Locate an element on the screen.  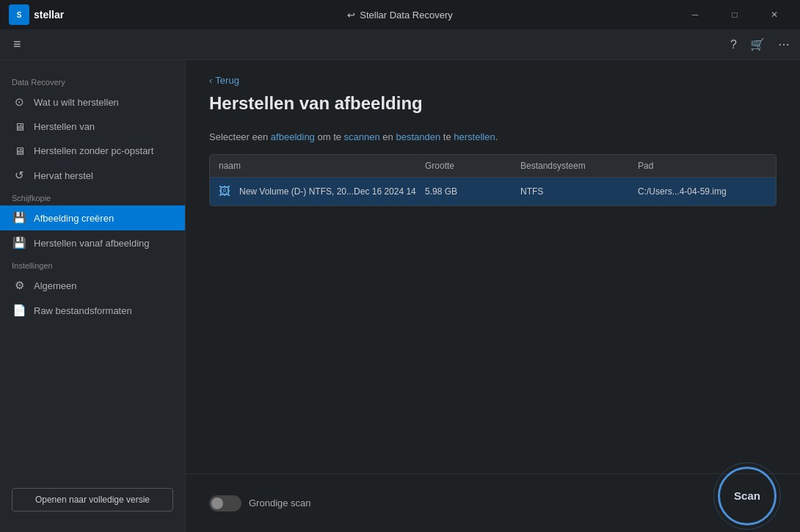
sidebar-item-wat-u-wilt-herstellen: ⊙ Wat u wilt herstellen is located at coordinates (92, 102).